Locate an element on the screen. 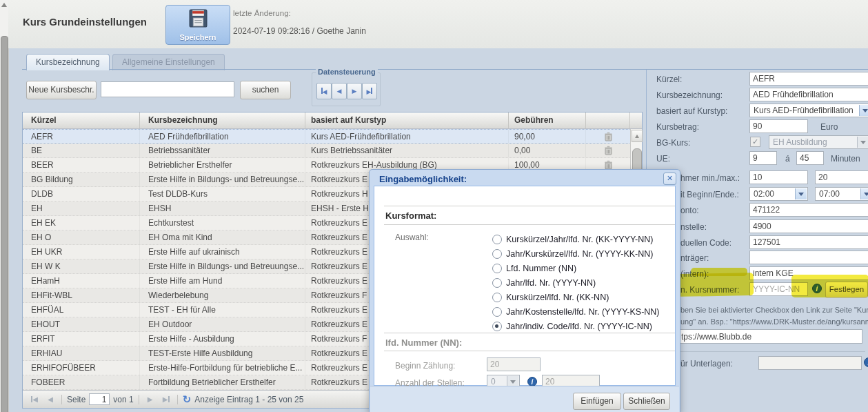  kostentraeger-input is located at coordinates (809, 257).